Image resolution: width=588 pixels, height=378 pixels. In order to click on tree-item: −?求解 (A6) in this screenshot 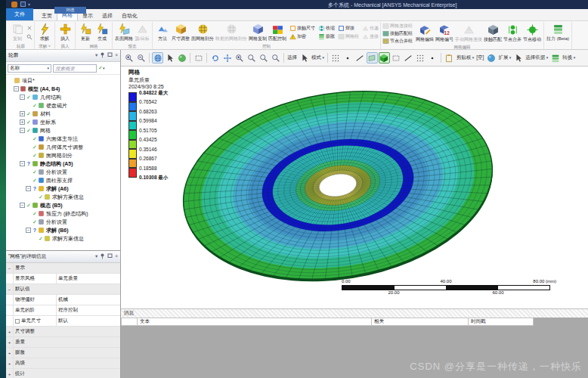, I will do `click(63, 189)`.